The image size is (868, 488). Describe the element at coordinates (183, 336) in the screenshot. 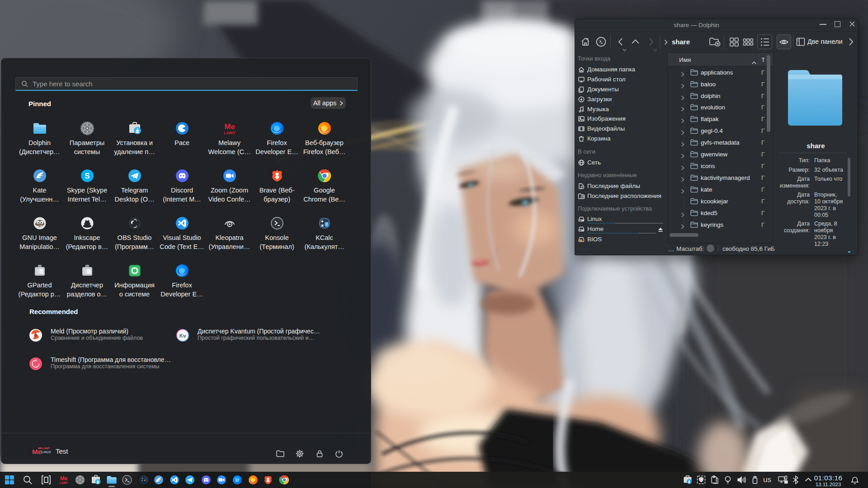

I see `svg-text: Kv` at that location.